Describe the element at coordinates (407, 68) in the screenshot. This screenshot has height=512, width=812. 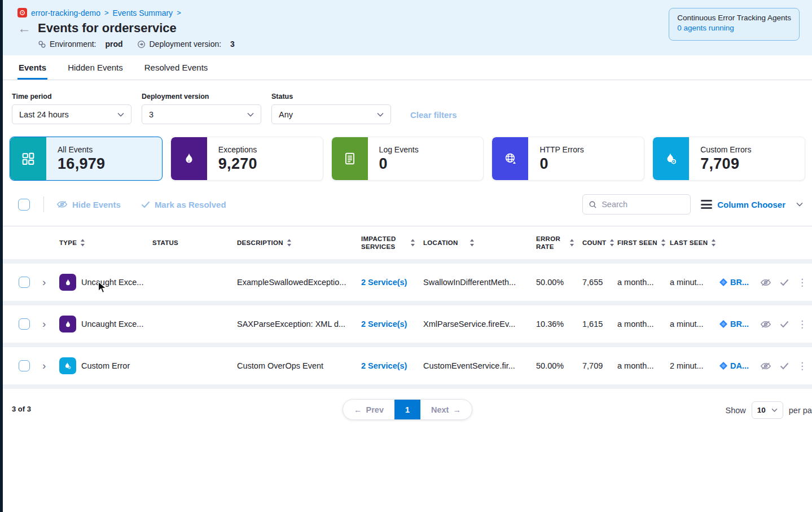
I see `tab-bar: Events Hidden Events Resolved Events` at that location.